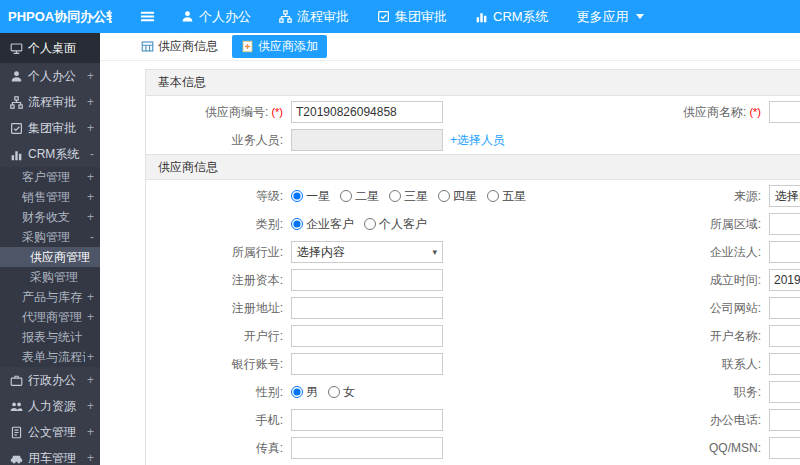 Image resolution: width=800 pixels, height=465 pixels. What do you see at coordinates (50, 197) in the screenshot?
I see `sidebar-item-sales-mgmt: 销售管理+` at bounding box center [50, 197].